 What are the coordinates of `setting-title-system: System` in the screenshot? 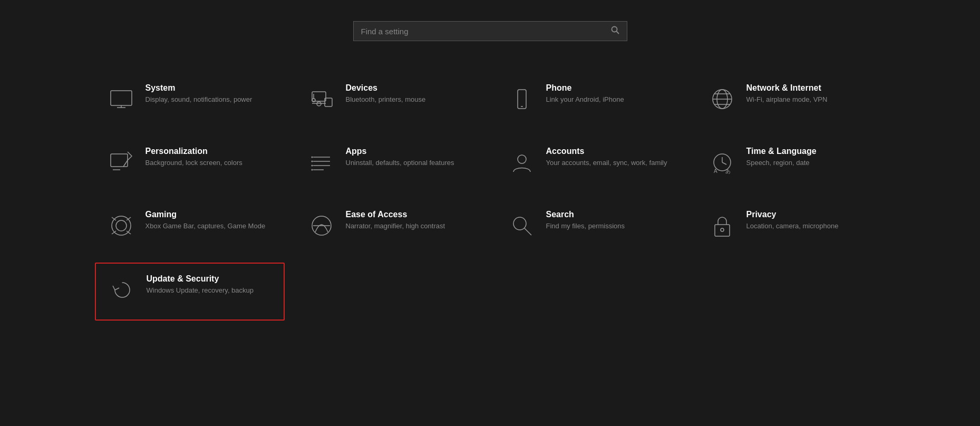 It's located at (199, 88).